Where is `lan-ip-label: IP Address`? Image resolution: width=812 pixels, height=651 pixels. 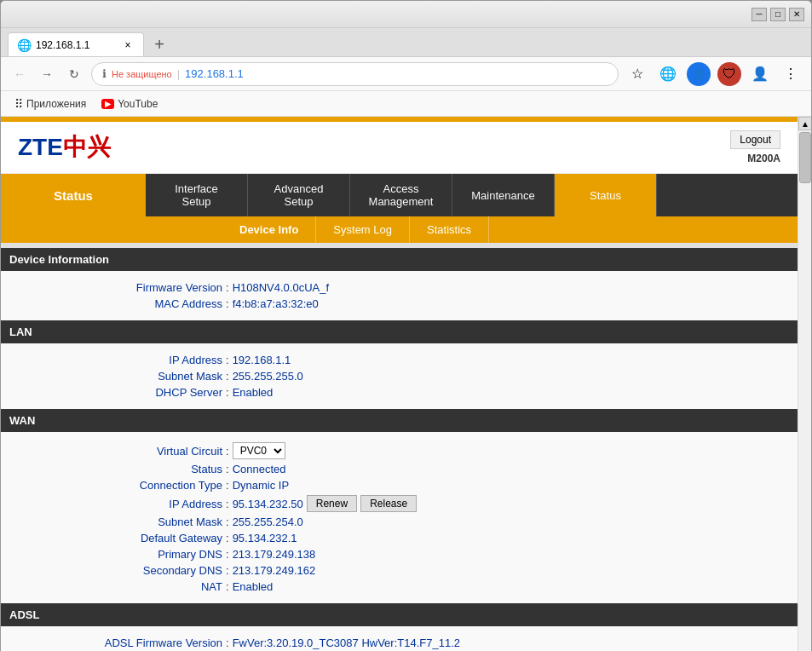 lan-ip-label: IP Address is located at coordinates (154, 360).